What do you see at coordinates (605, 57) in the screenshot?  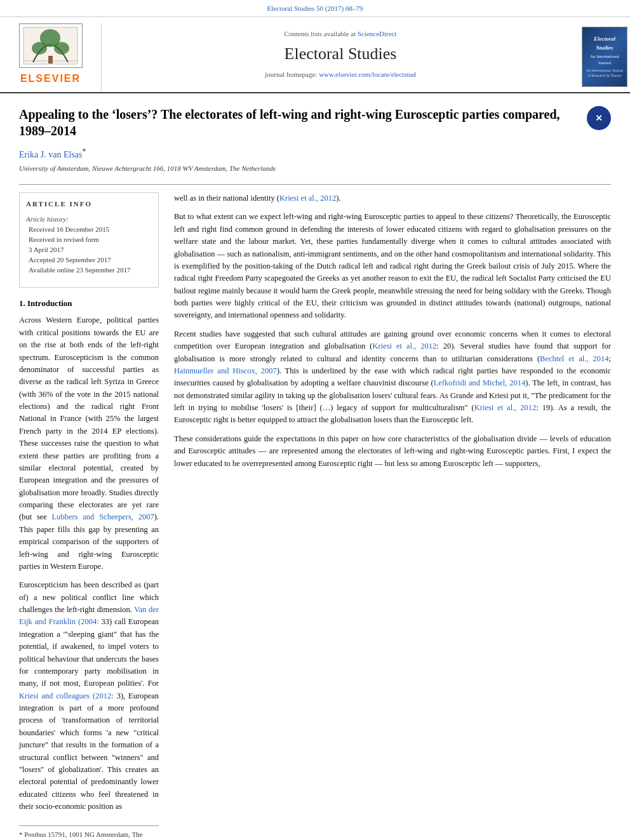 I see `cover-image: Electoral Studies An International Journ…` at bounding box center [605, 57].